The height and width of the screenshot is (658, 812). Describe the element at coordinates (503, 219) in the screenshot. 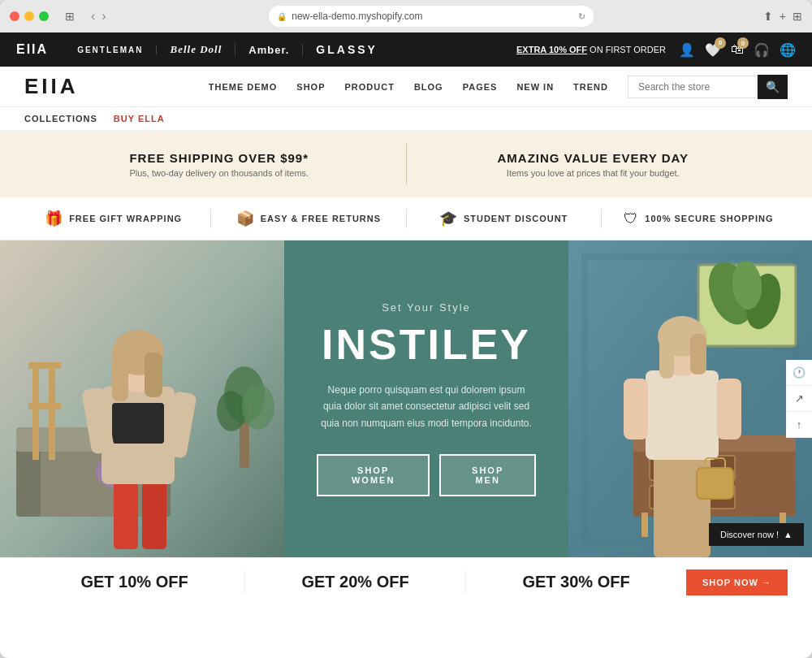

I see `feature-student: 🎓 STUDENT DISCOUNT` at that location.